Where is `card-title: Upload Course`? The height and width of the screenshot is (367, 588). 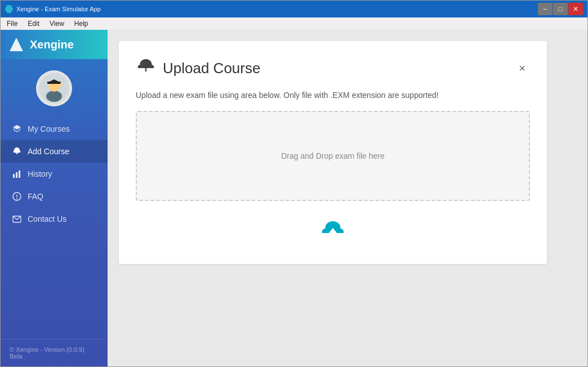
card-title: Upload Course is located at coordinates (212, 69).